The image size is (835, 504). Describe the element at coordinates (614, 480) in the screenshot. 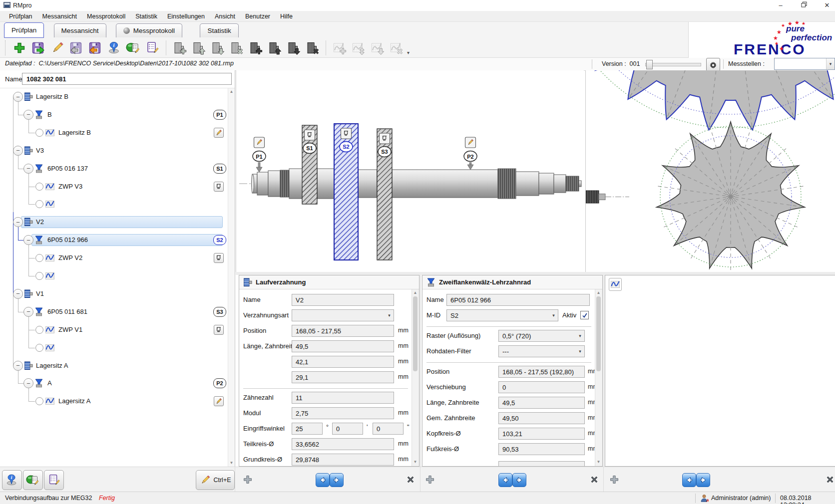

I see `evaluation-add-button` at that location.